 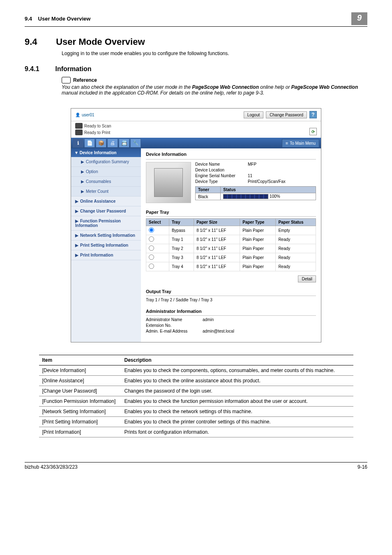 What do you see at coordinates (268, 190) in the screenshot?
I see `toner-status-header: Status` at bounding box center [268, 190].